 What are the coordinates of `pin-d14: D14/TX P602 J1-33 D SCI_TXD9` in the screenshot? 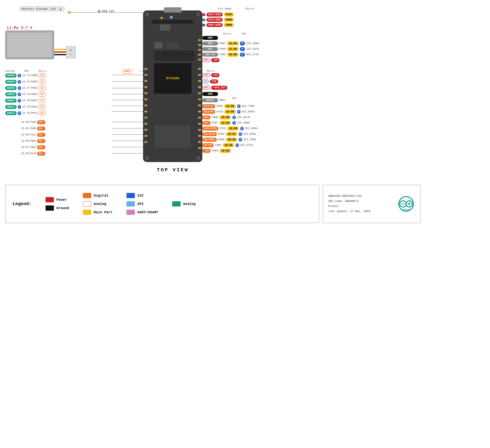 It's located at (228, 106).